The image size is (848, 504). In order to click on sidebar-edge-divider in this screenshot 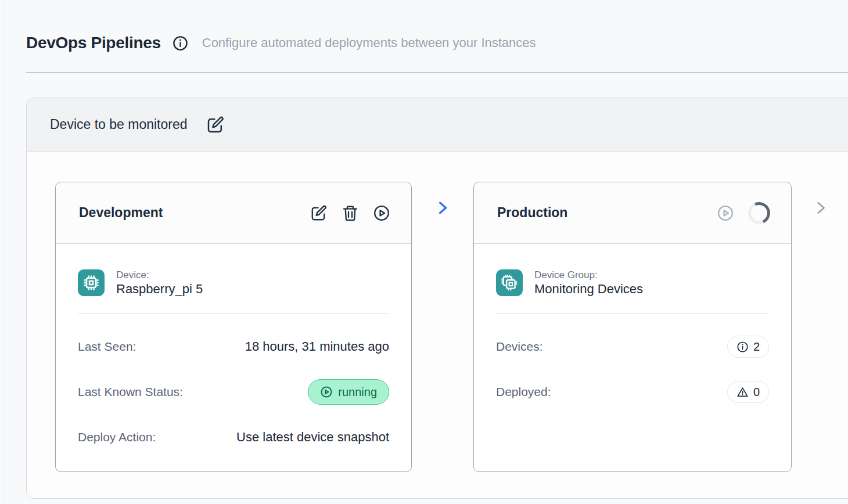, I will do `click(5, 252)`.